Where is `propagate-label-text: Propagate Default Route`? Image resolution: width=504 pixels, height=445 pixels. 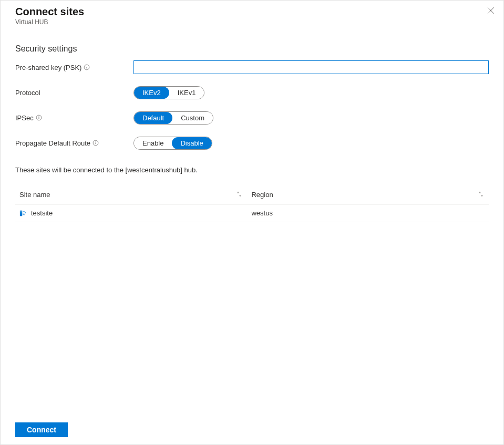 propagate-label-text: Propagate Default Route is located at coordinates (53, 143).